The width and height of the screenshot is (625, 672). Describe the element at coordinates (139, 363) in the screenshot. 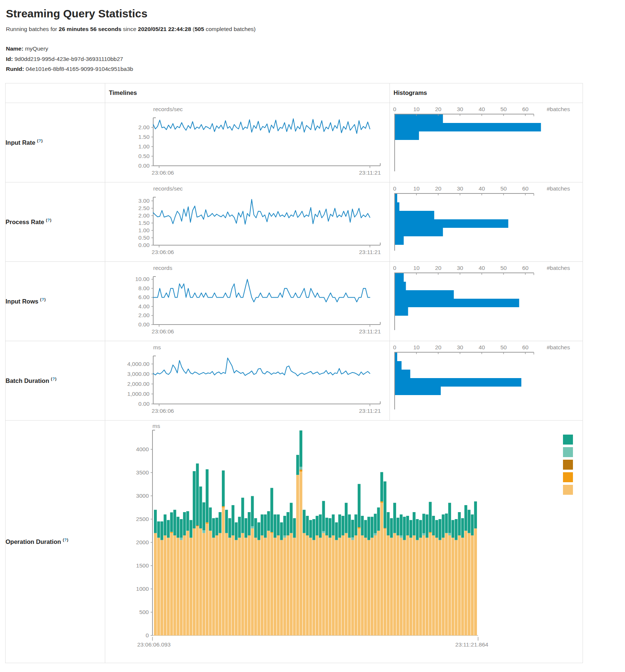

I see `svg-text: 4,000.00` at that location.